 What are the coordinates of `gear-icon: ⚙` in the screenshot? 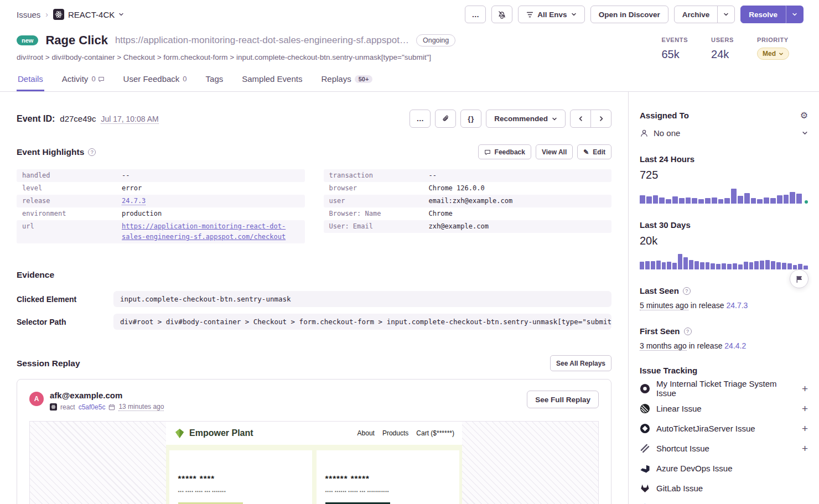 It's located at (804, 116).